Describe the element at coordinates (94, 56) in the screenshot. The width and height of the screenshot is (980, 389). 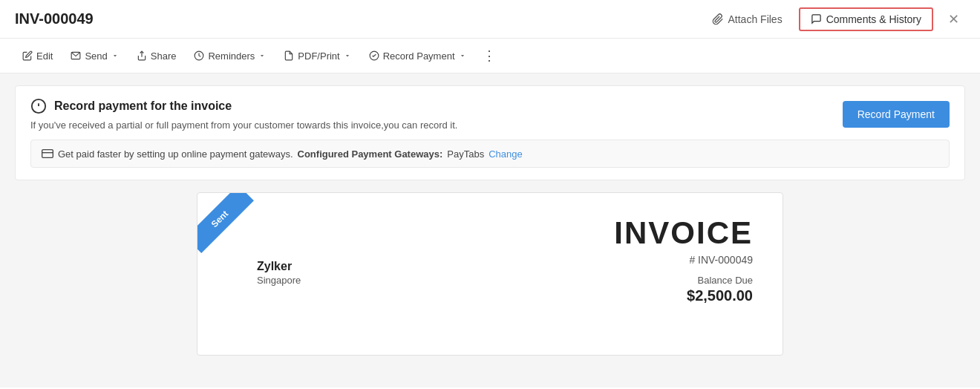
I see `send-button: Send` at that location.